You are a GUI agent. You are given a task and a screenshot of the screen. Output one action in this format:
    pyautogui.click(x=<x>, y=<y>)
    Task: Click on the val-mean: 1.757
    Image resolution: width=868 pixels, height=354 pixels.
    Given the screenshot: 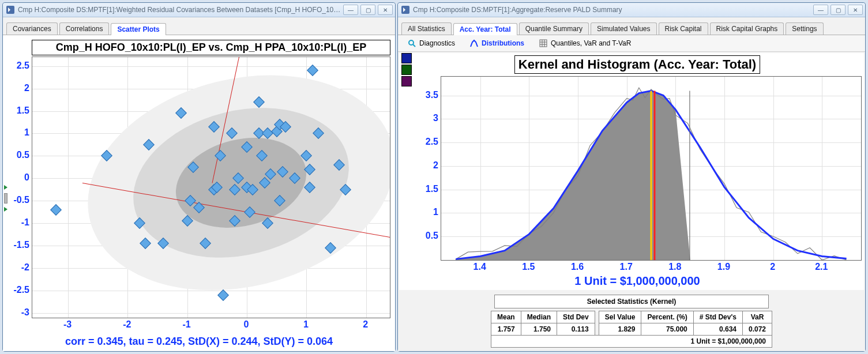 What is the action you would take?
    pyautogui.click(x=506, y=330)
    